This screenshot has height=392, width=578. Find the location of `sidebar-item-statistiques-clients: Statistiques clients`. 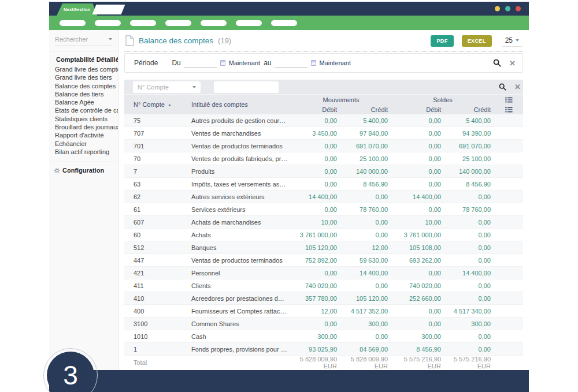

sidebar-item-statistiques-clients: Statistiques clients is located at coordinates (83, 119).